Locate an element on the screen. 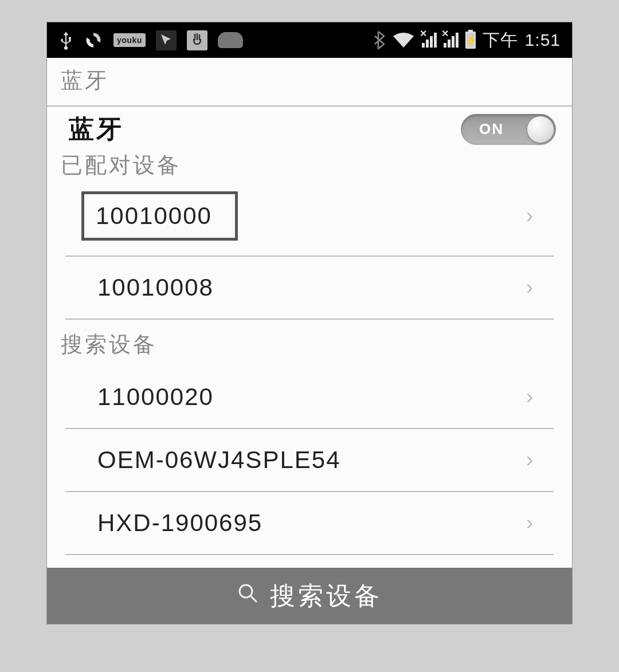 This screenshot has height=672, width=619. usb-icon is located at coordinates (66, 40).